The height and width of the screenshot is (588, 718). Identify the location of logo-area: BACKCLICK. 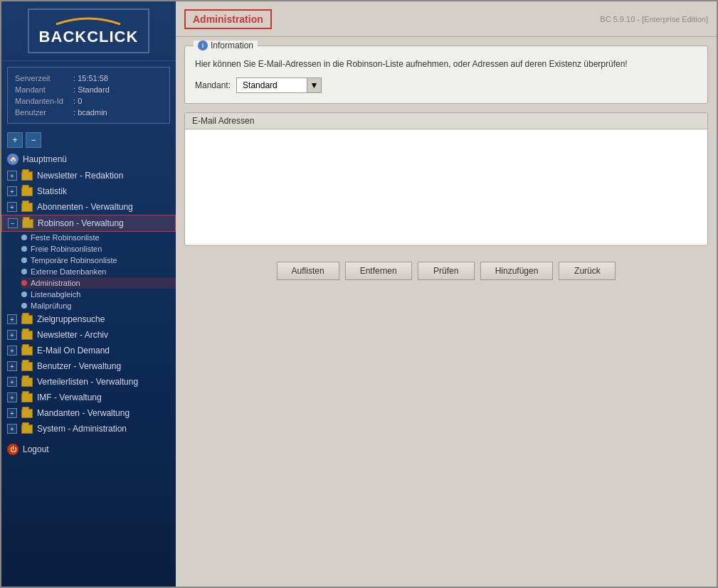
(88, 31).